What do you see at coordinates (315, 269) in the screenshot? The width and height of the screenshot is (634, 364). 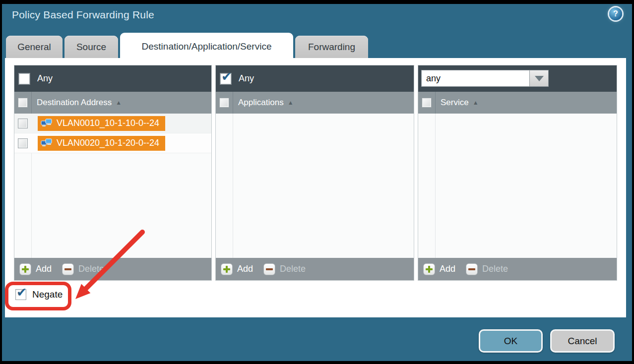 I see `applications-toolbar: Add Delete` at bounding box center [315, 269].